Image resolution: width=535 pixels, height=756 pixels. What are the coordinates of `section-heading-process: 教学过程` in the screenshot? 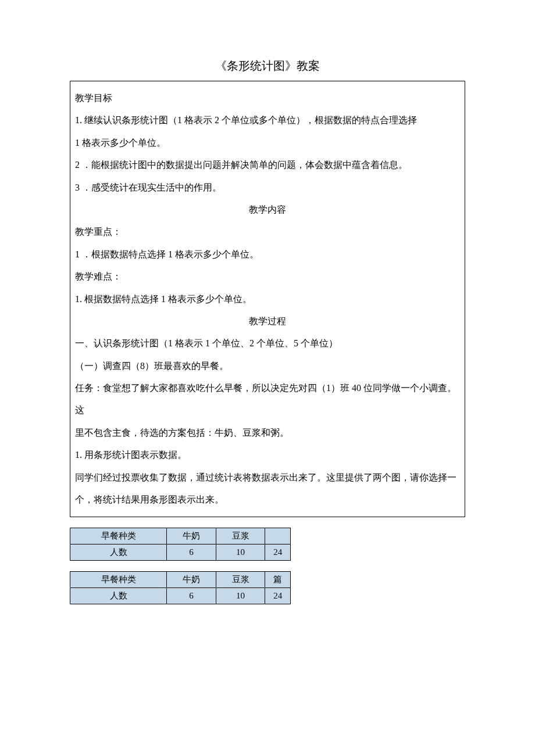 It's located at (268, 321).